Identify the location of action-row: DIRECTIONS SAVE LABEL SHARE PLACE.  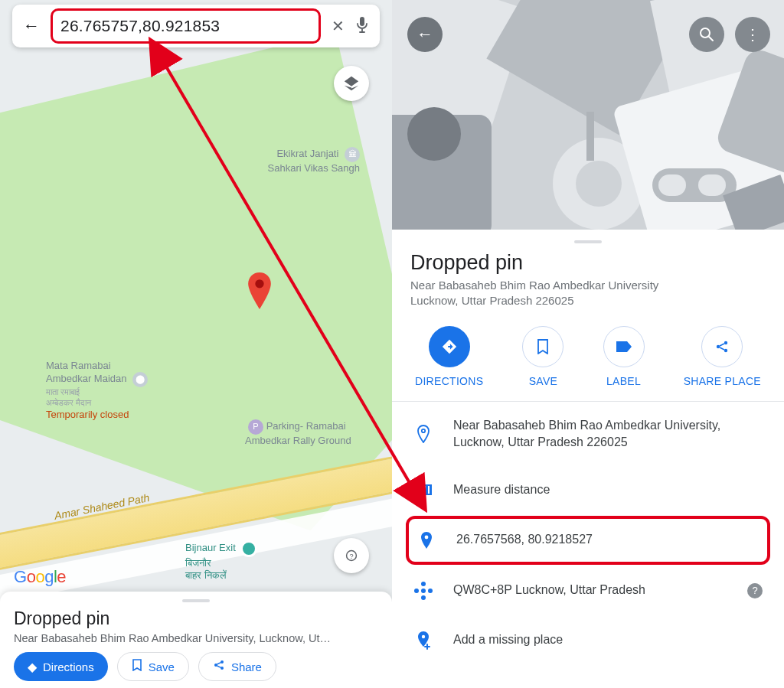
(588, 355).